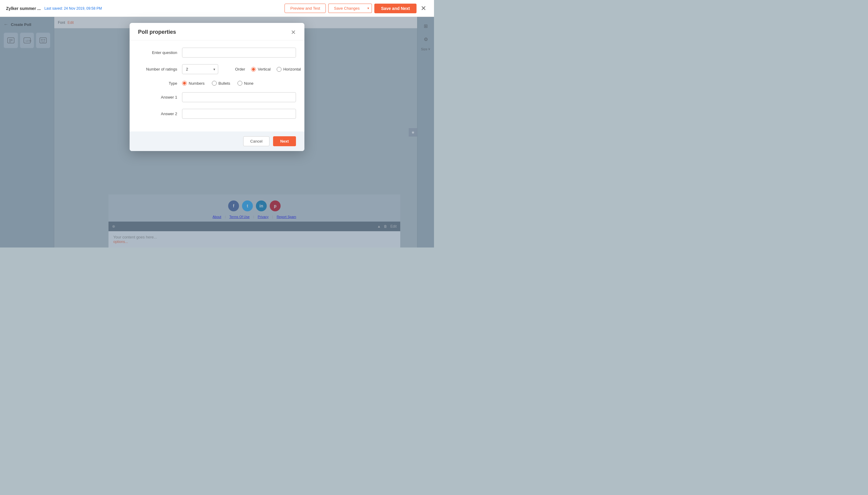 The image size is (868, 495). I want to click on header-close-button: ✕, so click(423, 8).